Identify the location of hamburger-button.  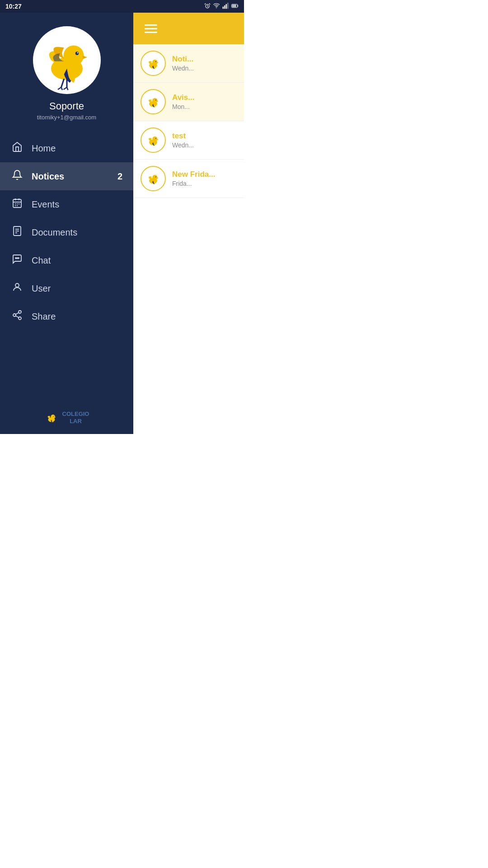
(151, 29).